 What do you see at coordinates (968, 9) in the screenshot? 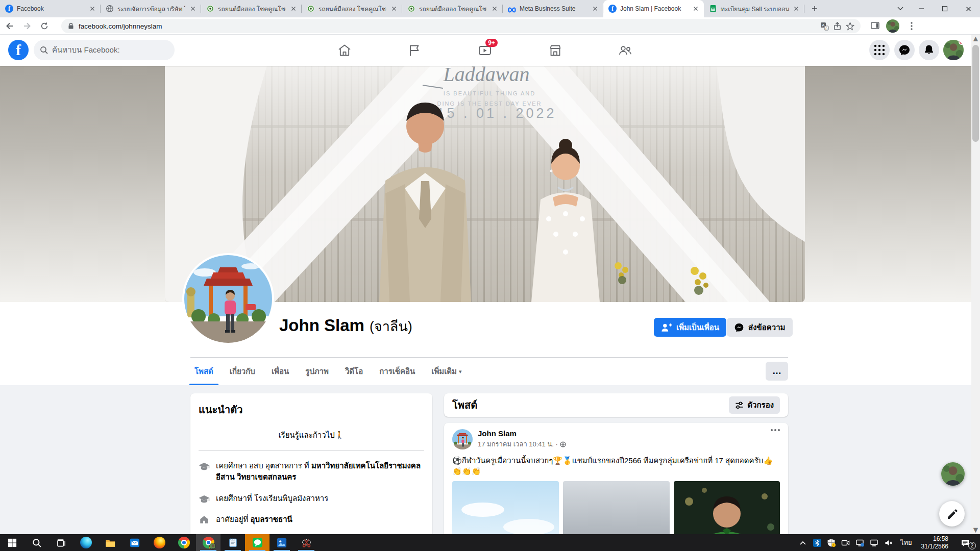
I see `window-close-button` at bounding box center [968, 9].